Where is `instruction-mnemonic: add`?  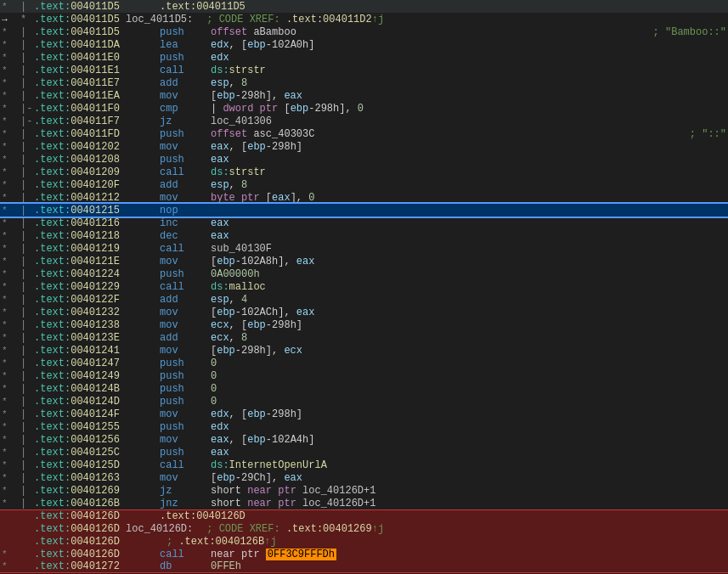
instruction-mnemonic: add is located at coordinates (185, 338).